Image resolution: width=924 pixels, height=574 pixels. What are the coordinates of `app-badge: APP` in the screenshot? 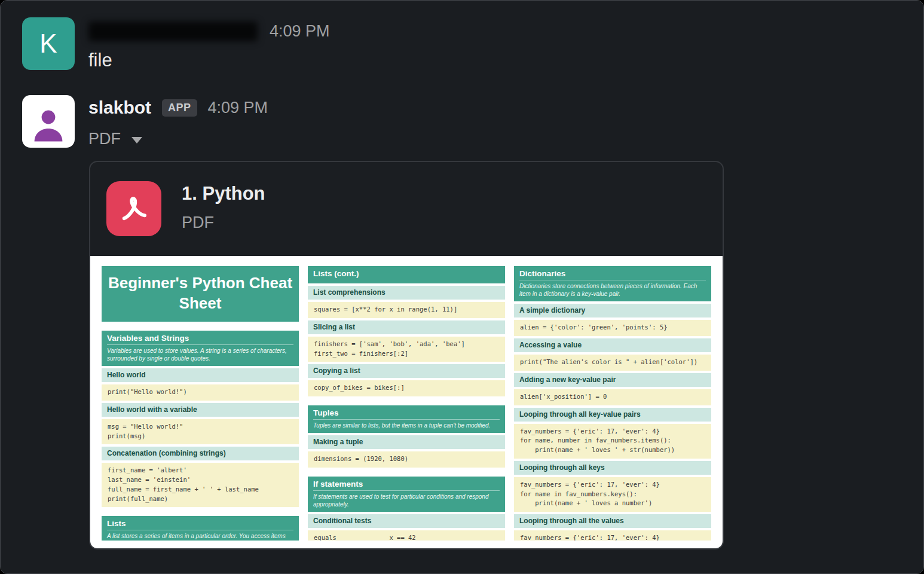 It's located at (179, 108).